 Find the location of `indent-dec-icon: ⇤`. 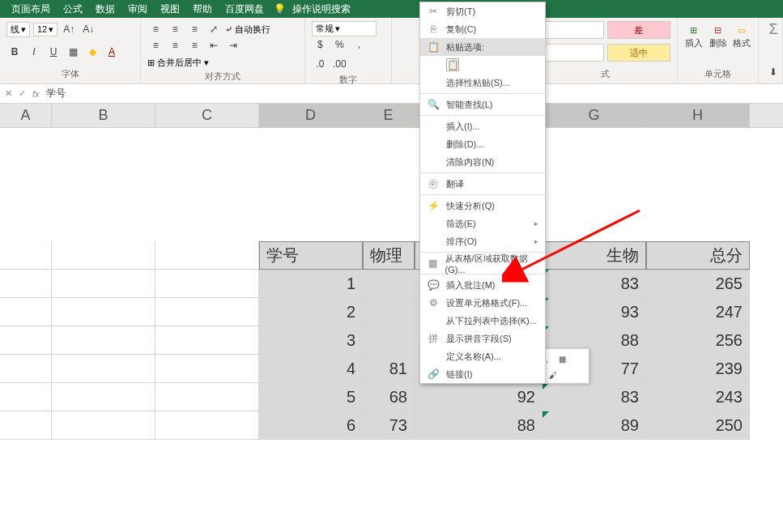

indent-dec-icon: ⇤ is located at coordinates (214, 45).